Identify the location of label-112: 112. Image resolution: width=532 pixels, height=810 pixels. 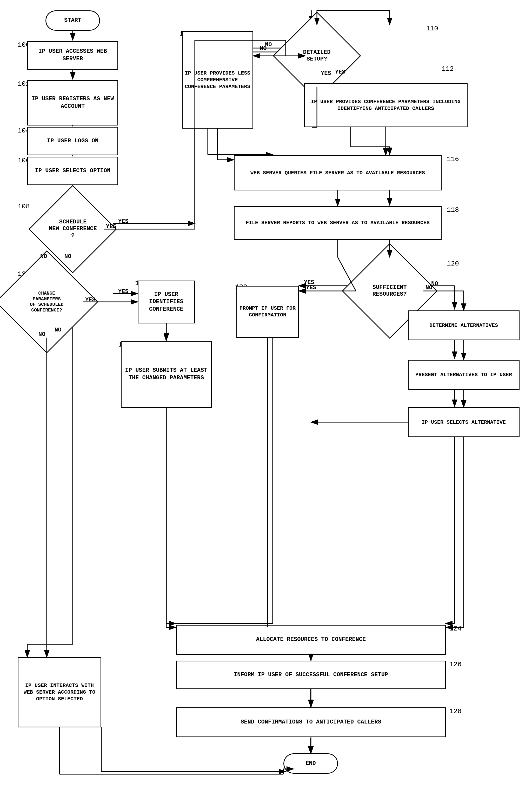
(448, 69).